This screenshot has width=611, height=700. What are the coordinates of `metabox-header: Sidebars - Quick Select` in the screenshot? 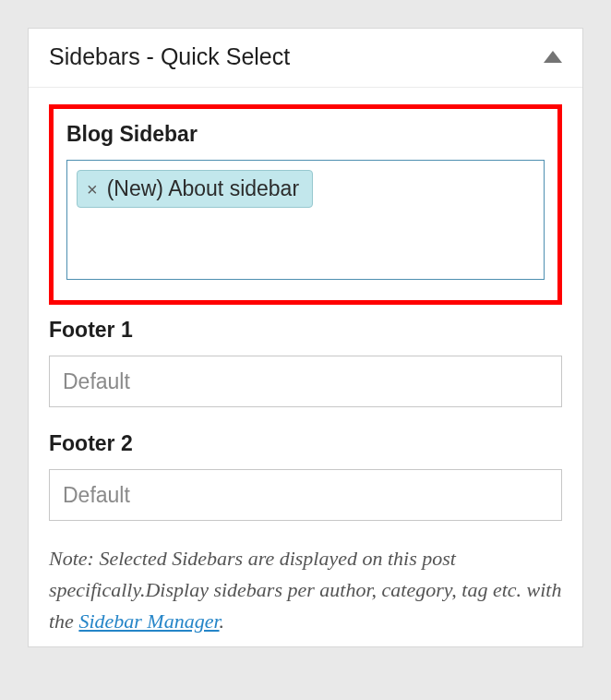 It's located at (306, 58).